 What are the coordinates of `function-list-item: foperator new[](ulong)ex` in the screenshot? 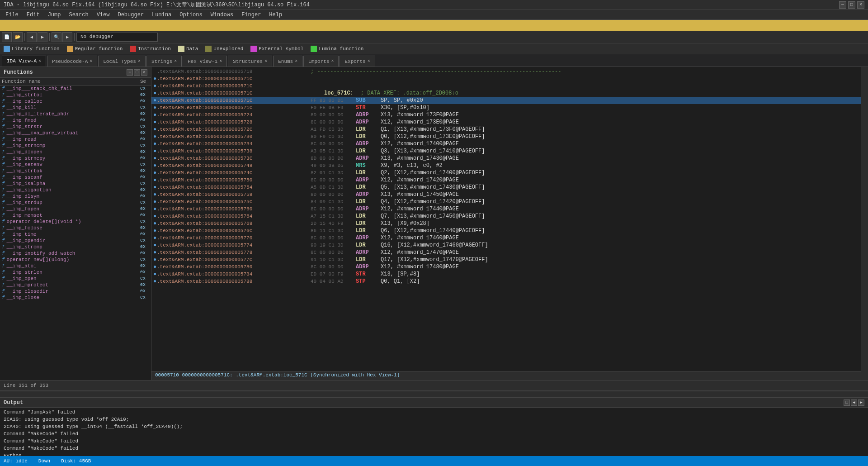 It's located at (75, 260).